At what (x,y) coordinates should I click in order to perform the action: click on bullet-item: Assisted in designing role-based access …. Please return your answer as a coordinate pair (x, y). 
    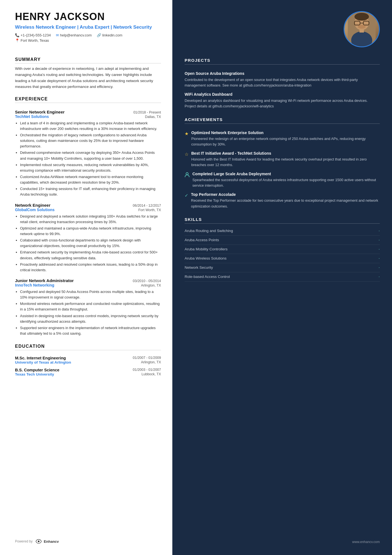
    Looking at the image, I should click on (91, 319).